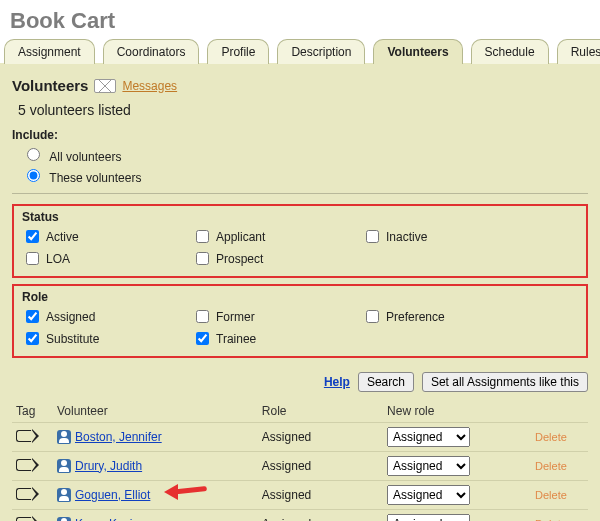  I want to click on radio-all-volunteers-label: All volunteers, so click(85, 157).